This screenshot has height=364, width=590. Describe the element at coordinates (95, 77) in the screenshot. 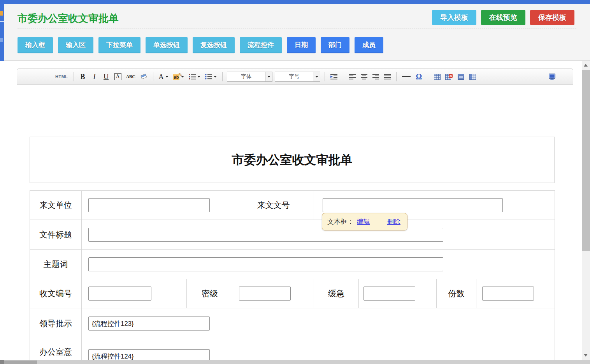

I see `italic-button: I` at that location.